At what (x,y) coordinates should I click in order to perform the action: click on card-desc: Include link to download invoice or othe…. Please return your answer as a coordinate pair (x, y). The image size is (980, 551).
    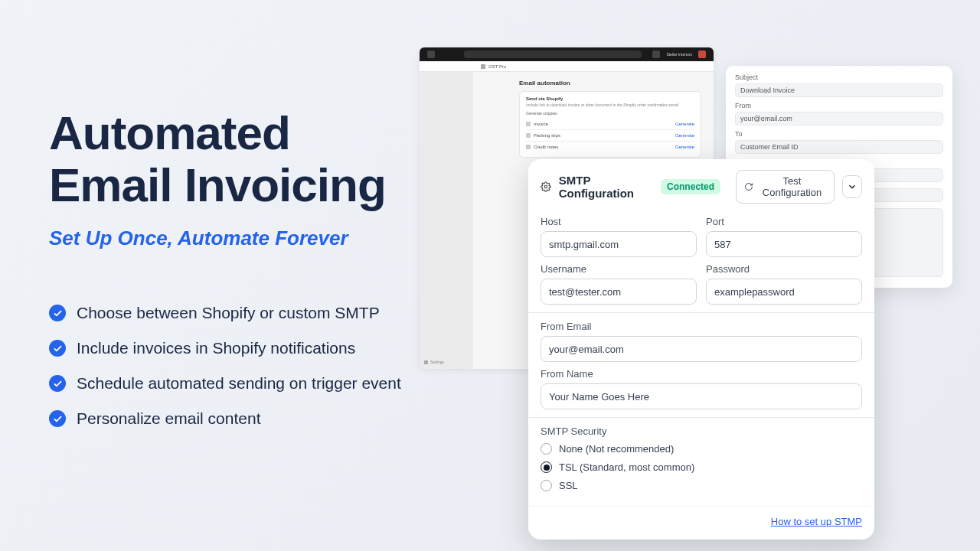
    Looking at the image, I should click on (610, 105).